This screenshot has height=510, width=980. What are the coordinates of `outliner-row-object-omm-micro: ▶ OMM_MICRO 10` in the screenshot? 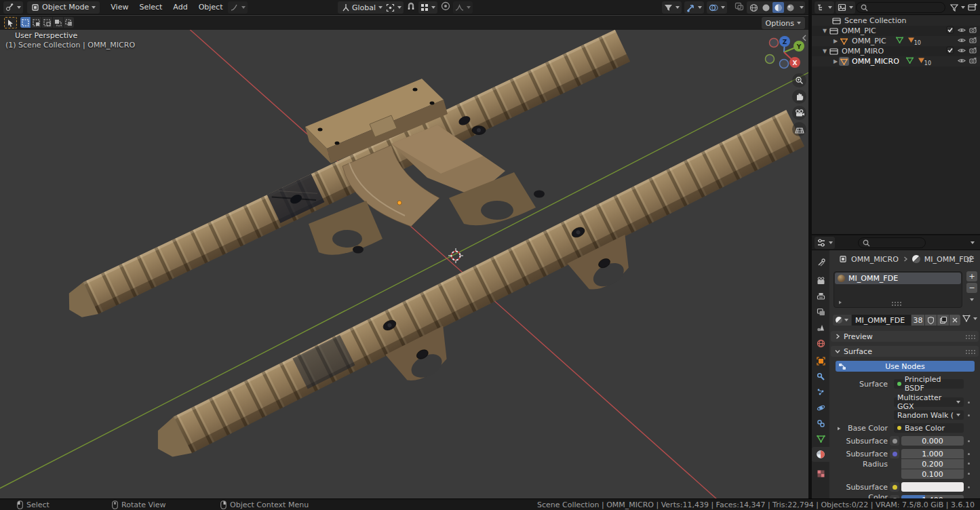 It's located at (896, 61).